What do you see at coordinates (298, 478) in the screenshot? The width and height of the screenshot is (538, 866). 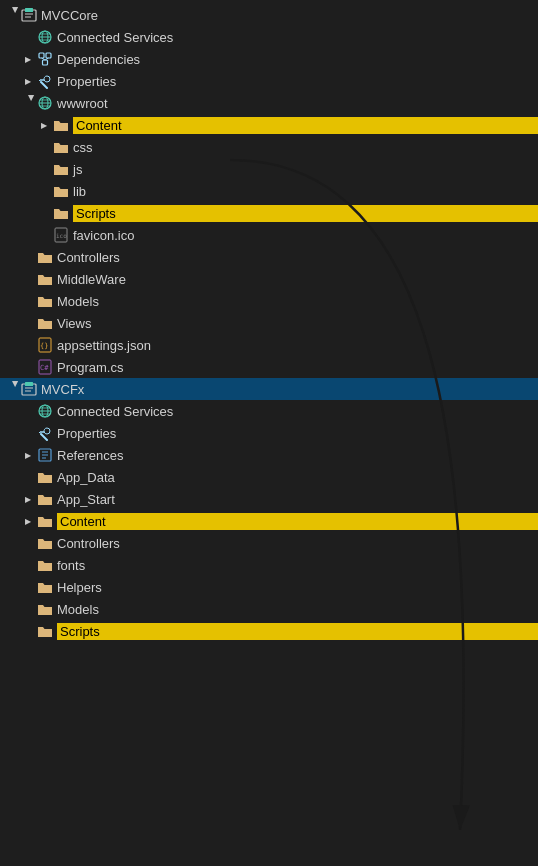 I see `label-app-data: App_Data` at bounding box center [298, 478].